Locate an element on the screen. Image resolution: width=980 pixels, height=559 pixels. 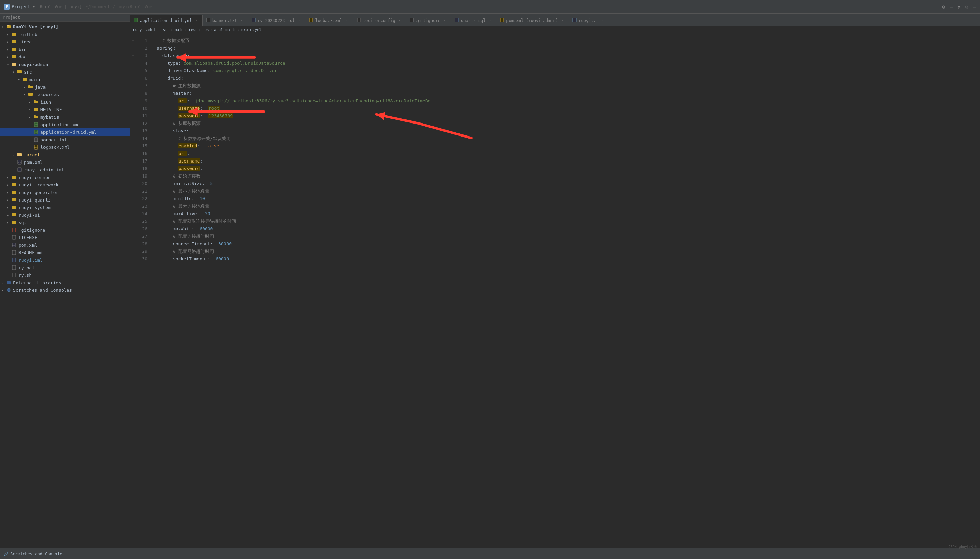
line-number-9: 9 is located at coordinates (142, 101).